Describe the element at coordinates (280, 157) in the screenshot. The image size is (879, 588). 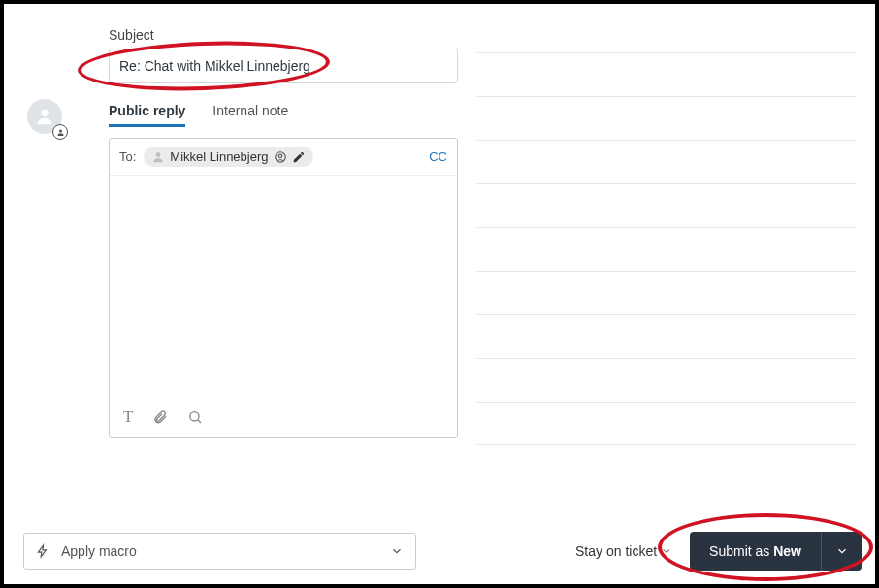
I see `user-circle-icon` at that location.